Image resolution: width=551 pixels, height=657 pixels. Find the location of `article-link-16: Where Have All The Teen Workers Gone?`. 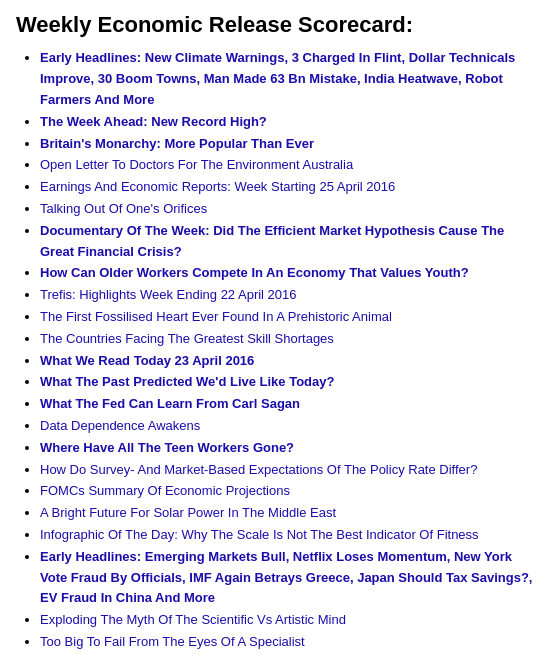

article-link-16: Where Have All The Teen Workers Gone? is located at coordinates (167, 448).